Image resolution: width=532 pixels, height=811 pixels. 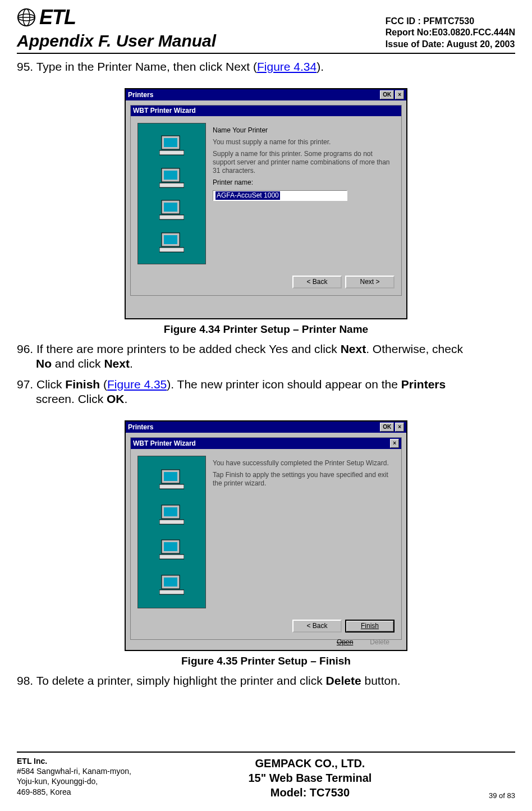 I want to click on printer-name-input: AGFA-AccuSet 1000, so click(x=280, y=195).